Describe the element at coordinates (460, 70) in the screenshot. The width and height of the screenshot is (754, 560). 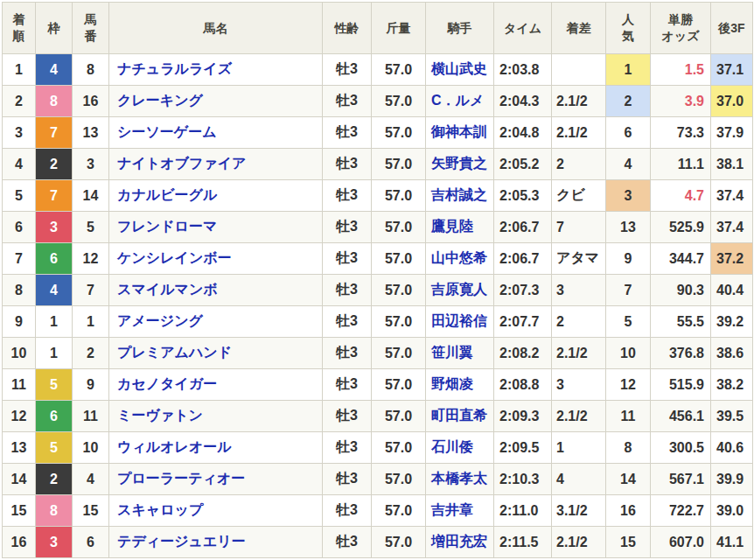
I see `jockey-link-cell: 横山武史` at that location.